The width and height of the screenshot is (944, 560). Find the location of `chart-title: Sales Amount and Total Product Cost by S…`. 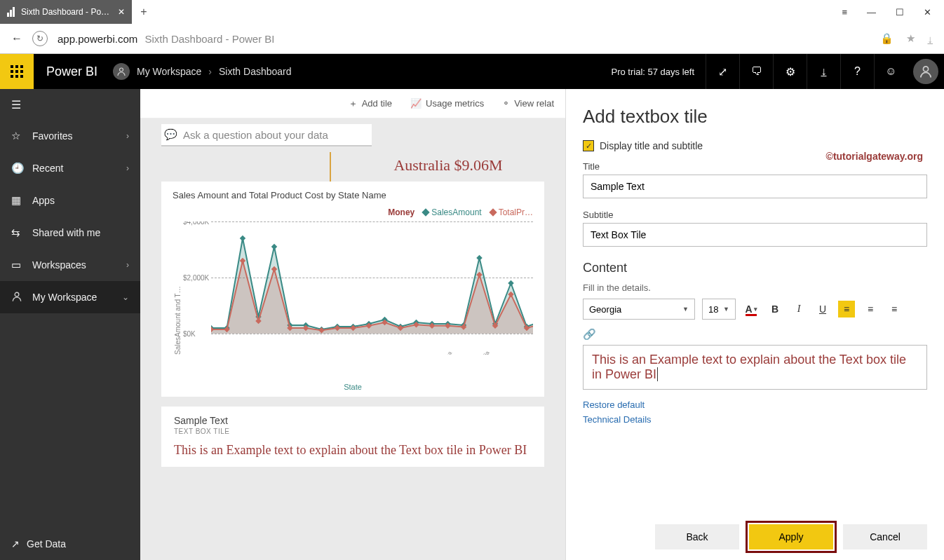

chart-title: Sales Amount and Total Product Cost by S… is located at coordinates (353, 195).